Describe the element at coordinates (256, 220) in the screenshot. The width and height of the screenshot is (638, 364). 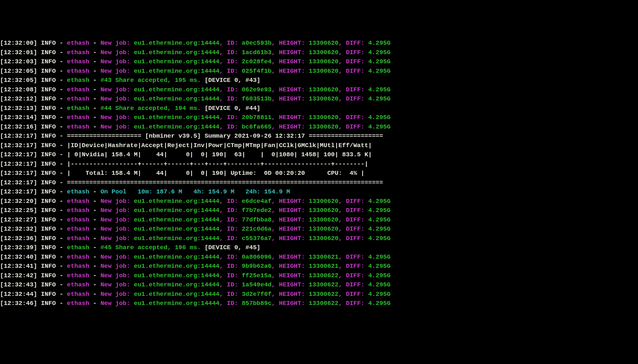
I see `job-id: 77dfbba8` at that location.